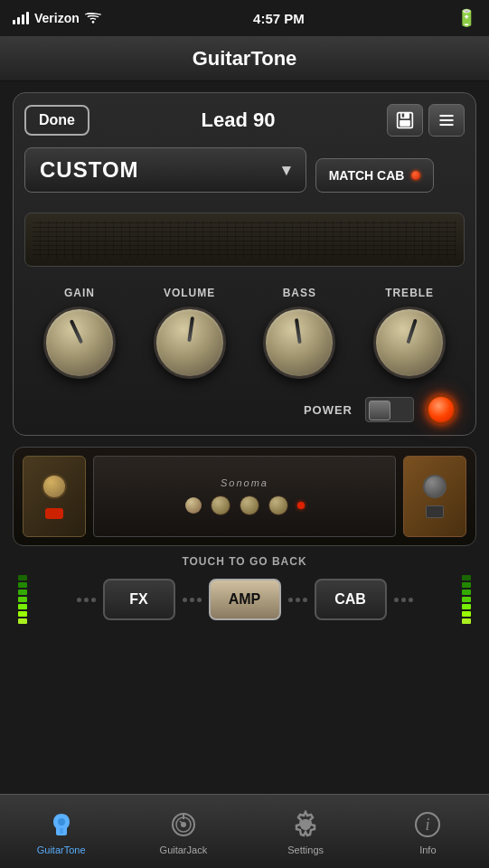 This screenshot has height=868, width=489. I want to click on treble-knob-indicator, so click(411, 331).